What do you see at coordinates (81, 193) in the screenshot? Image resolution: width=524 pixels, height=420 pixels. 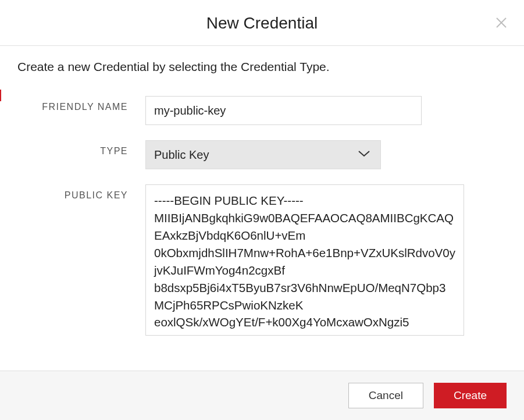 I see `public-key-label: PUBLIC KEY` at bounding box center [81, 193].